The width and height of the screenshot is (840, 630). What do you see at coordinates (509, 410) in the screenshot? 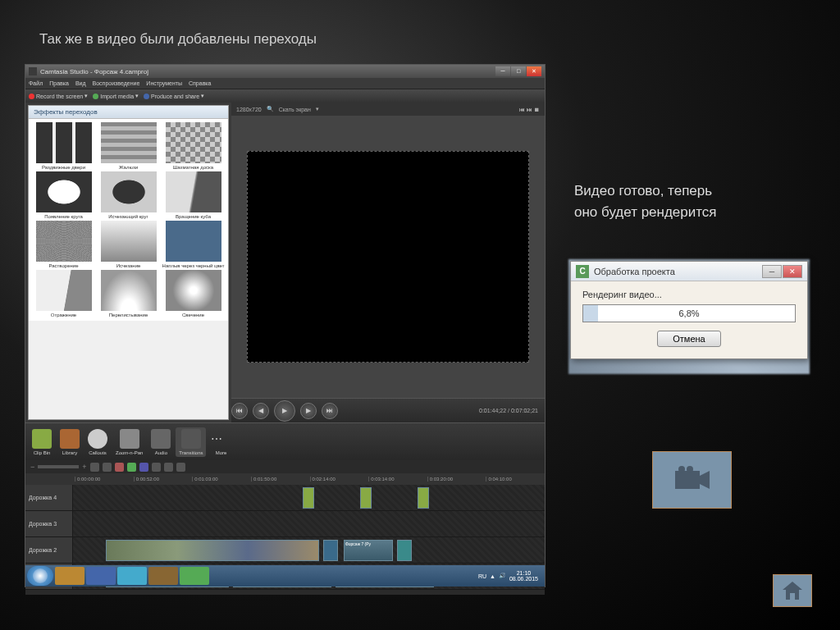
I see `playhead-time: 0:01:44;22 / 0:07:02;21` at bounding box center [509, 410].